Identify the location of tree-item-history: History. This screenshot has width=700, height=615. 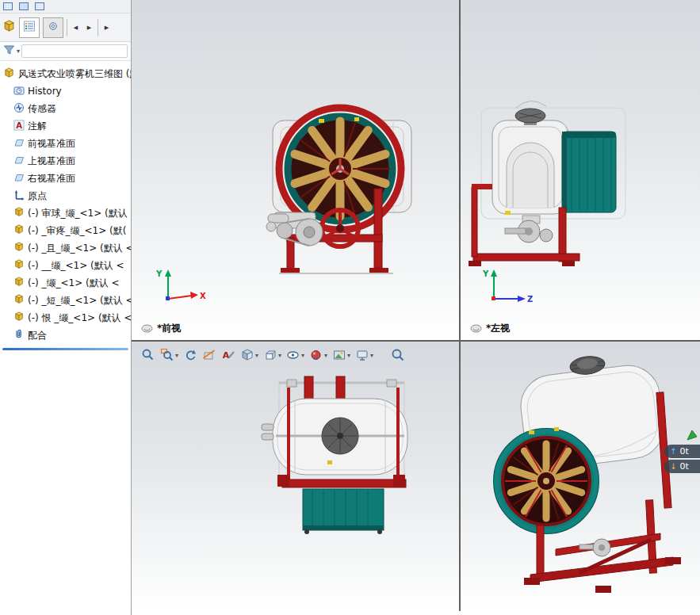
(65, 91).